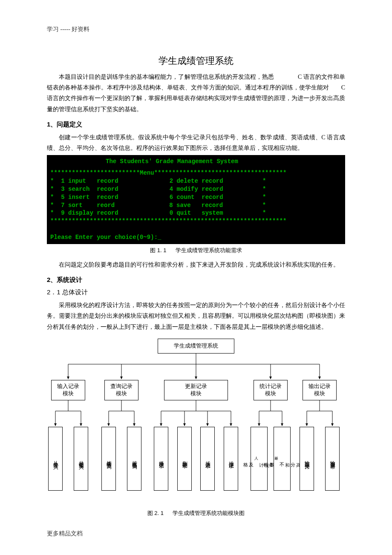 The width and height of the screenshot is (392, 555). I want to click on diagram-l2-search: 查询记录 模块, so click(121, 390).